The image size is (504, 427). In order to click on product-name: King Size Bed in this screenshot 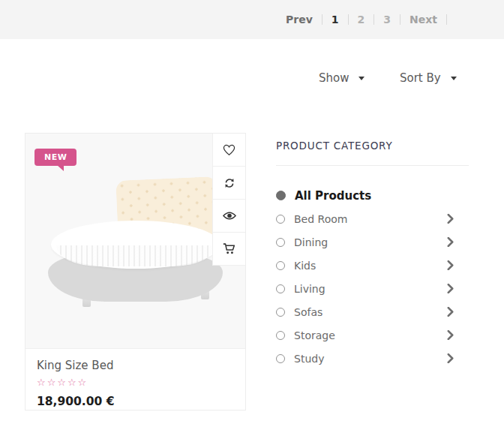, I will do `click(135, 365)`.